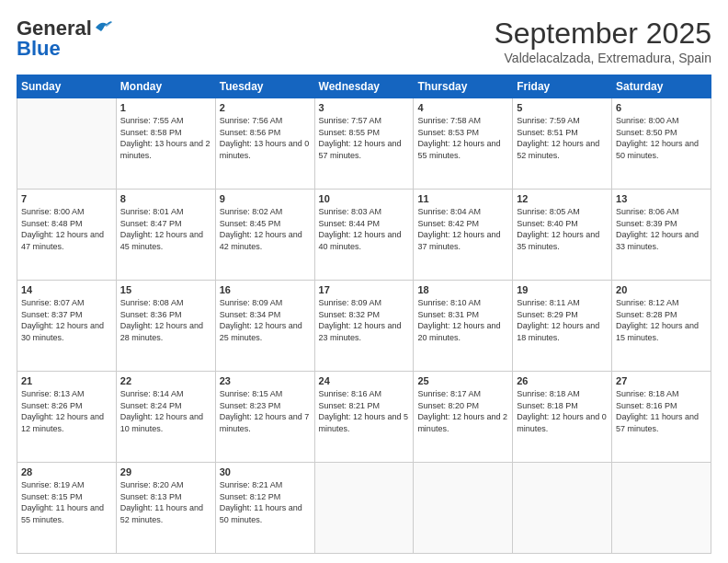  Describe the element at coordinates (165, 326) in the screenshot. I see `calendar-cell: 15Sunrise: 8:08 AMSunset: 8:36 PMDayligh…` at that location.